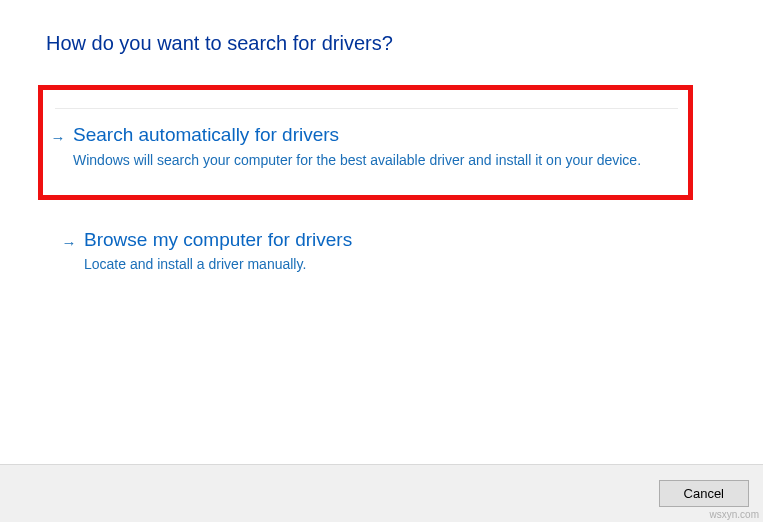  Describe the element at coordinates (382, 44) in the screenshot. I see `page-title: How do you want to search for drivers?` at that location.